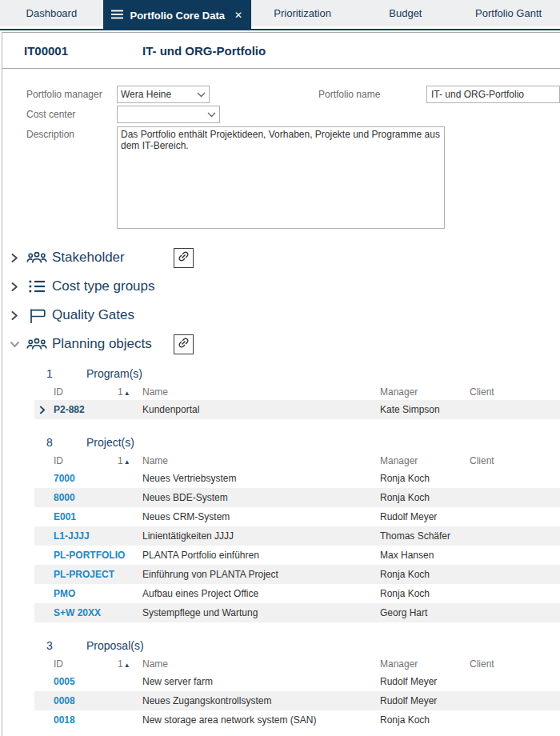  I want to click on cost-center-select, so click(168, 114).